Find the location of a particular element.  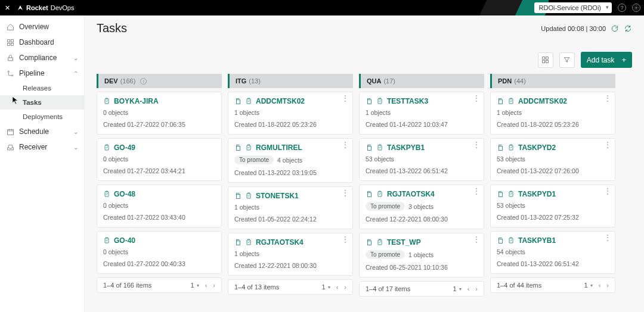

close-icon: ✕ is located at coordinates (7, 8).